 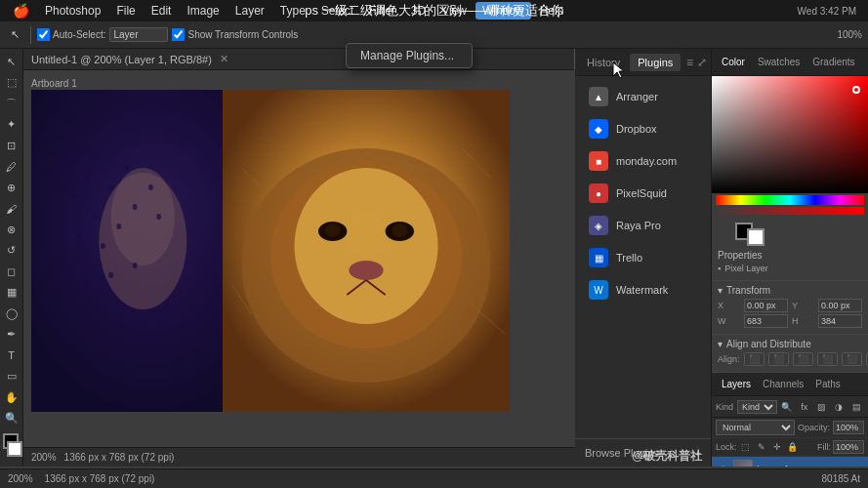 I want to click on layers-area: Layers Channels Paths Kind Kind 🔍 fx ▨ ◑…, so click(x=790, y=420).